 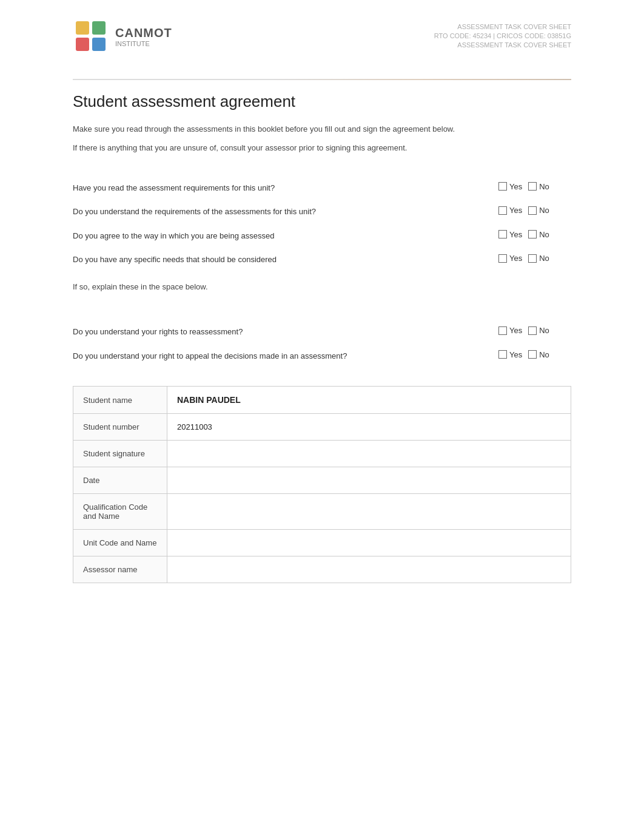 What do you see at coordinates (515, 259) in the screenshot?
I see `yes-label-4: Yes` at bounding box center [515, 259].